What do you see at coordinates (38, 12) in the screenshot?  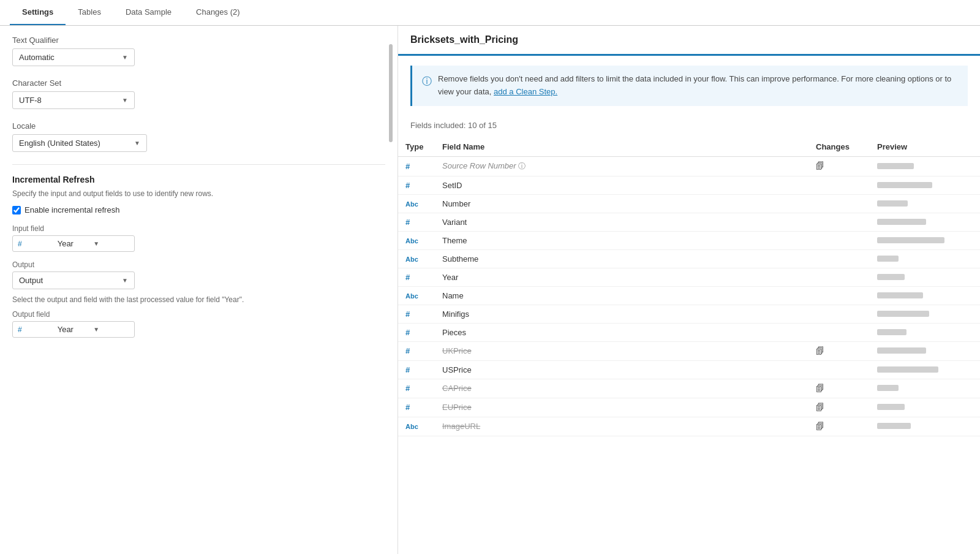 I see `tab-settings: Settings` at bounding box center [38, 12].